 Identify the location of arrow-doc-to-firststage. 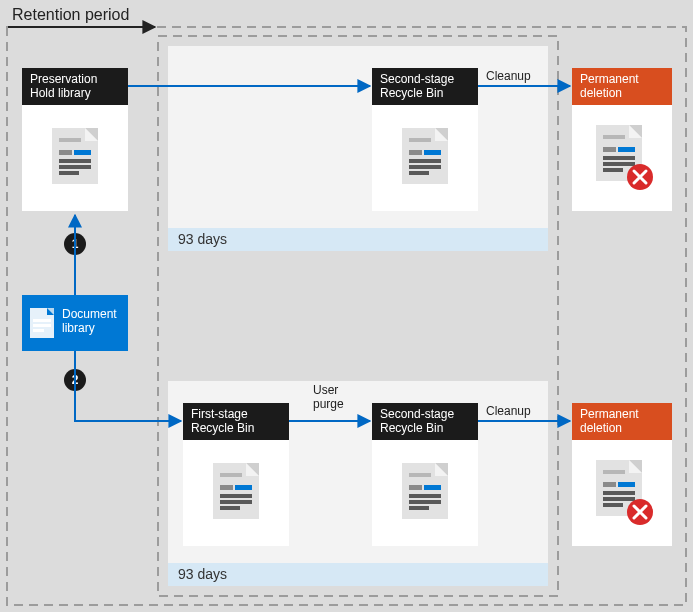
(128, 386).